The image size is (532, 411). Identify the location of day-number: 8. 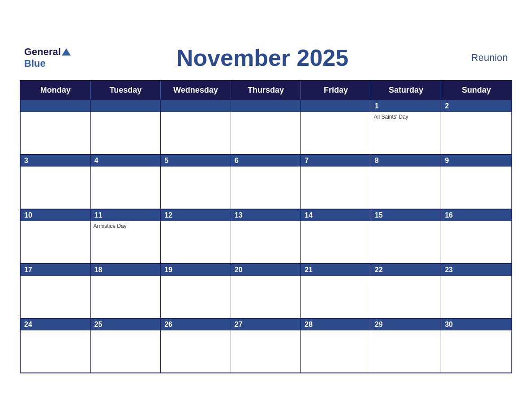
(406, 161).